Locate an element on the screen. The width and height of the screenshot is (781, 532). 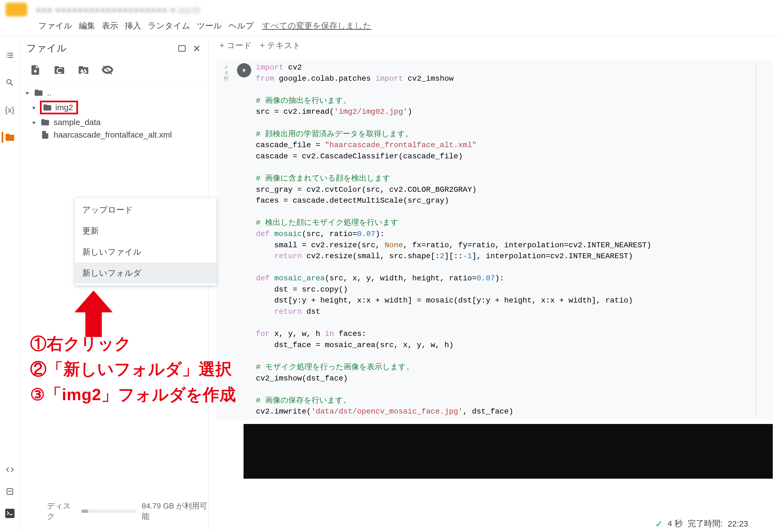
menu-tools: ツール is located at coordinates (209, 26).